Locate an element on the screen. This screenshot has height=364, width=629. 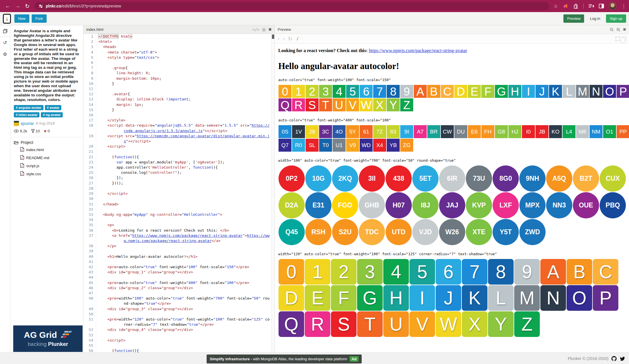
avatar-tile: D is located at coordinates (461, 92).